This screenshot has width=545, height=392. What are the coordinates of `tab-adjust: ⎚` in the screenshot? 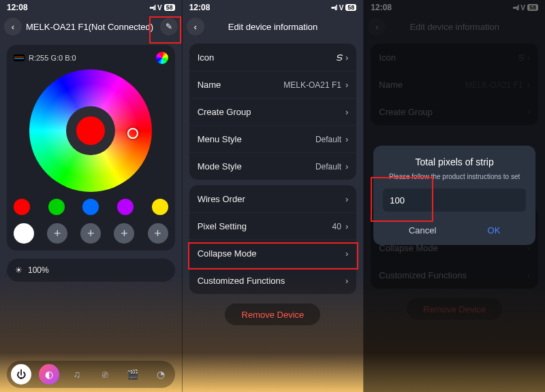 It's located at (105, 374).